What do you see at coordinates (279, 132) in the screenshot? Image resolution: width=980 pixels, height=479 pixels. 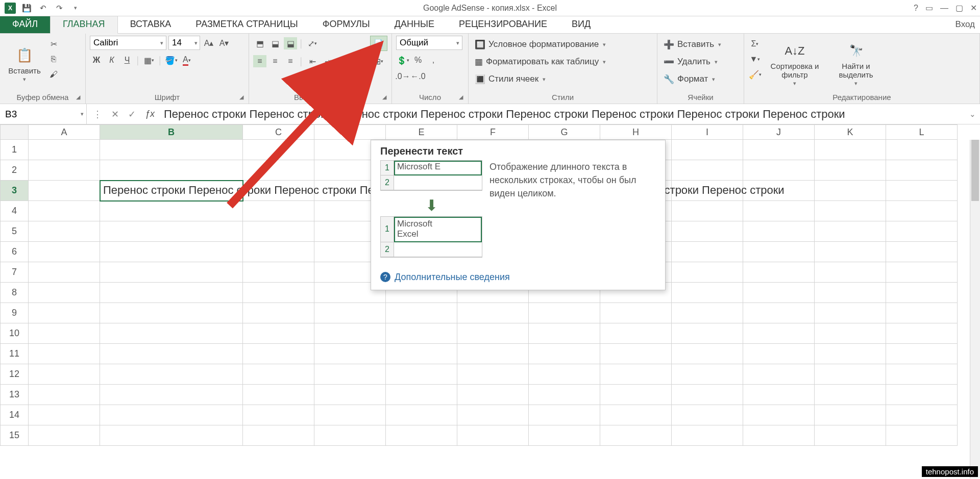 I see `column-header: C` at bounding box center [279, 132].